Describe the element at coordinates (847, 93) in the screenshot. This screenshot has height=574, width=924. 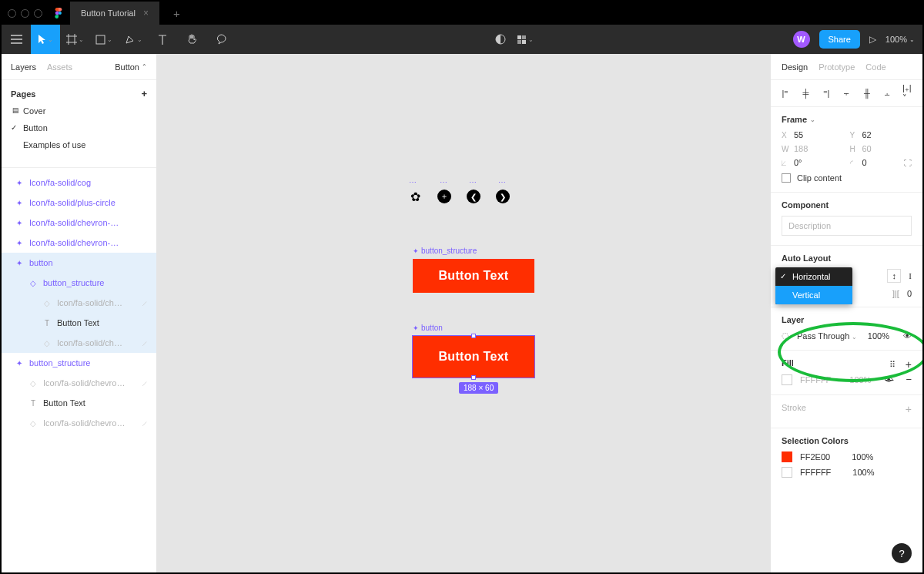
I see `align-top-icon: ⫟` at that location.